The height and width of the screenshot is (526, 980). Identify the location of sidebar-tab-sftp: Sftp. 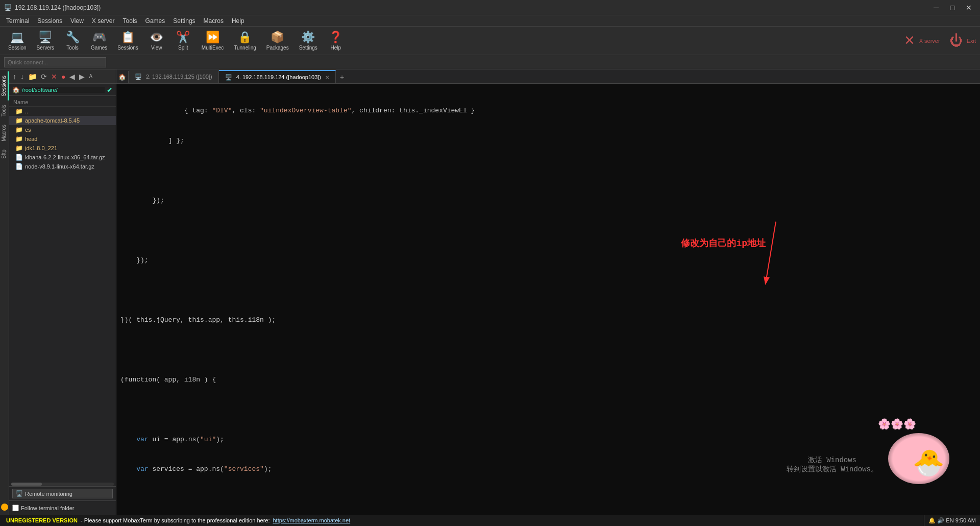
(4, 154).